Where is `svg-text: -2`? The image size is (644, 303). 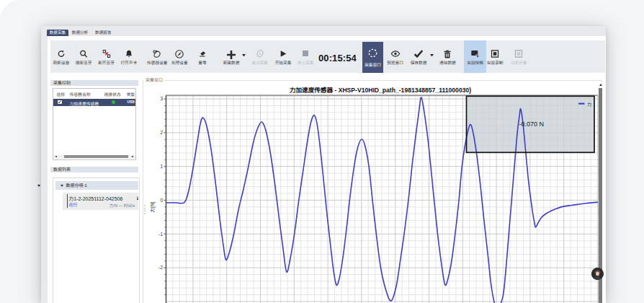
svg-text: -2 is located at coordinates (161, 267).